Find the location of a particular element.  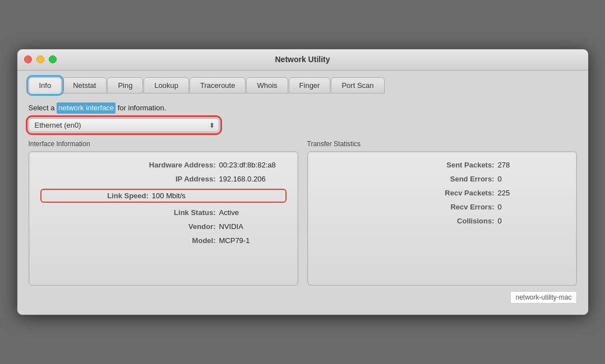

ip-address-value: 192.168.0.206 is located at coordinates (253, 179).